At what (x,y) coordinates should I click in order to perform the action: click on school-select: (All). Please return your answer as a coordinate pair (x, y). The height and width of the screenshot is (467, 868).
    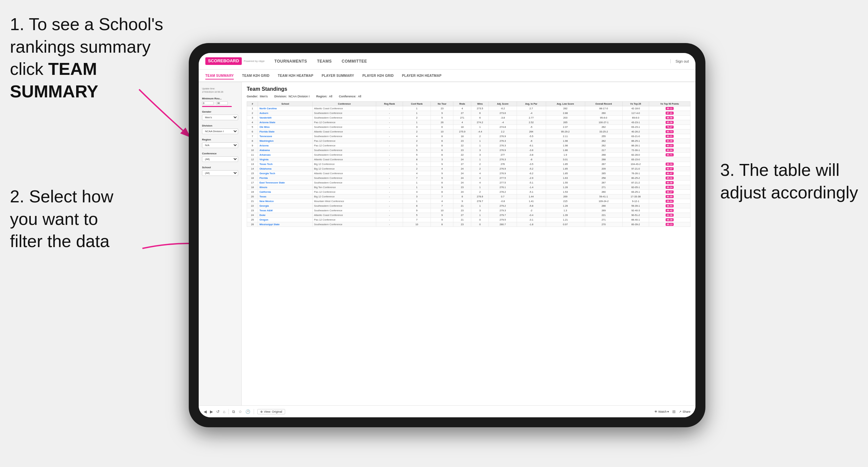
    Looking at the image, I should click on (220, 173).